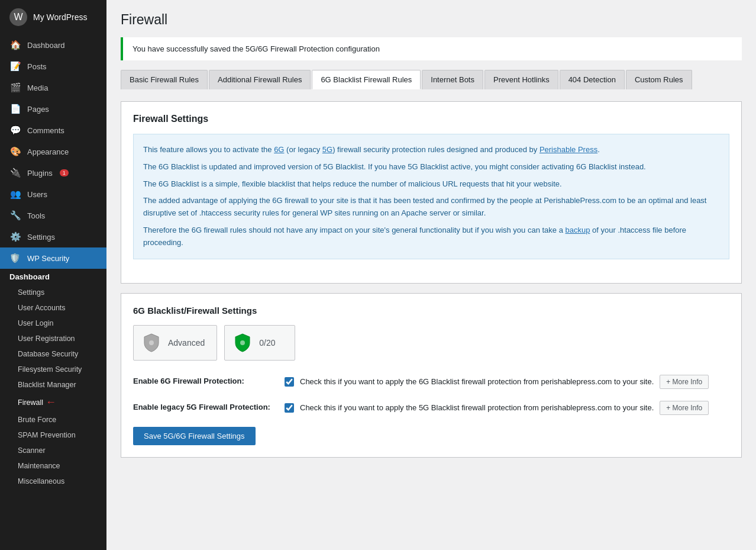 The height and width of the screenshot is (550, 756). What do you see at coordinates (64, 173) in the screenshot?
I see `plugins-badge: 1` at bounding box center [64, 173].